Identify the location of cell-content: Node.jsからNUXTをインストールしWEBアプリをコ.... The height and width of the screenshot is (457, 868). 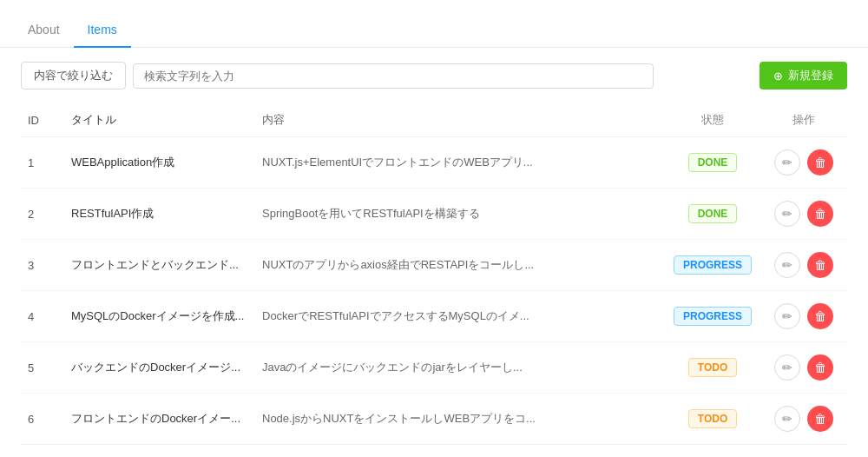
(460, 419).